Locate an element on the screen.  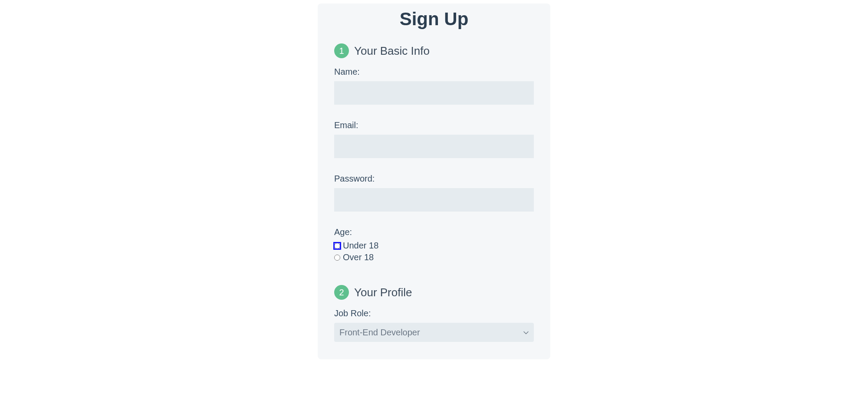
age-radio-over-18-row: Over 18 is located at coordinates (434, 257).